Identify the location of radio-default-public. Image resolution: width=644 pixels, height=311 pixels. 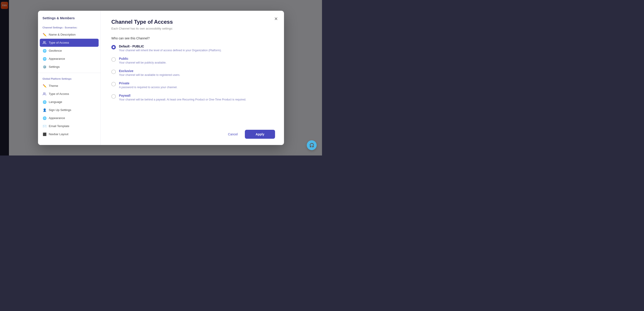
(114, 47).